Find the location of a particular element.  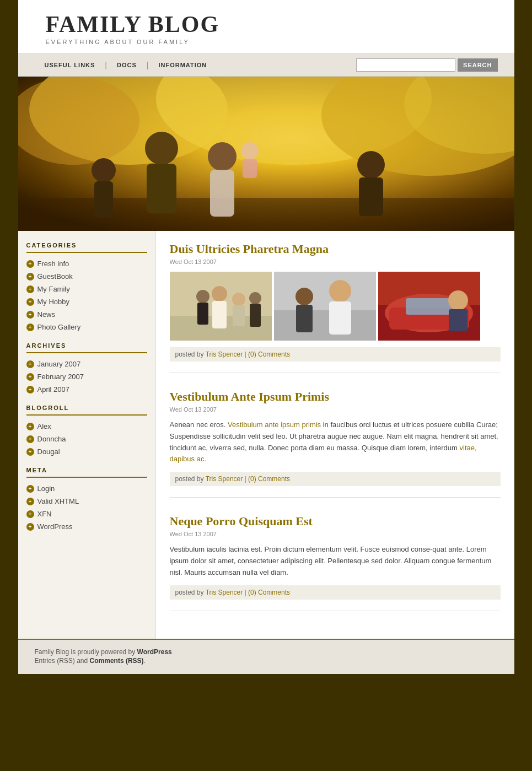

post-2-date: Wed Oct 13 2007 is located at coordinates (335, 409).